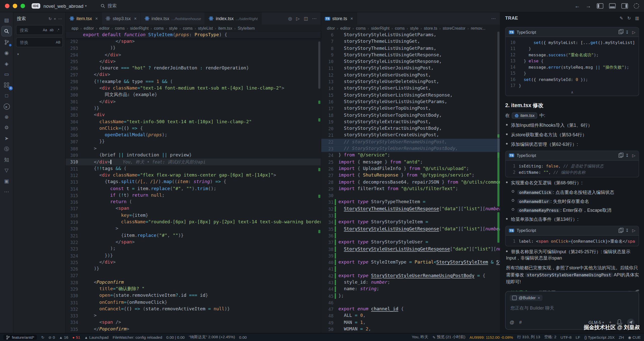 This screenshot has width=644, height=341. Describe the element at coordinates (411, 222) in the screenshot. I see `code-line: 34export type StoryStoryStyleItem =` at that location.